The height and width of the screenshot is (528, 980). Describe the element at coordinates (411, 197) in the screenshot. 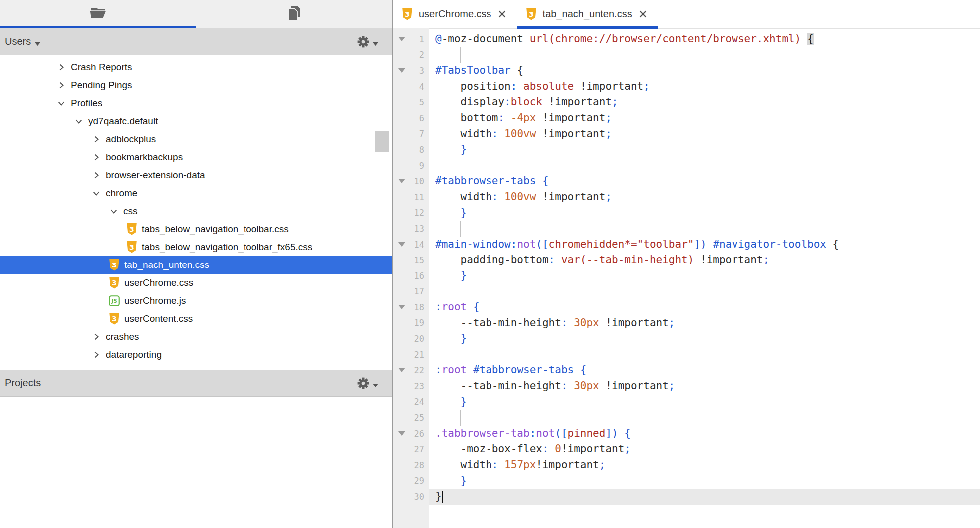

I see `gutter-line: 11` at that location.